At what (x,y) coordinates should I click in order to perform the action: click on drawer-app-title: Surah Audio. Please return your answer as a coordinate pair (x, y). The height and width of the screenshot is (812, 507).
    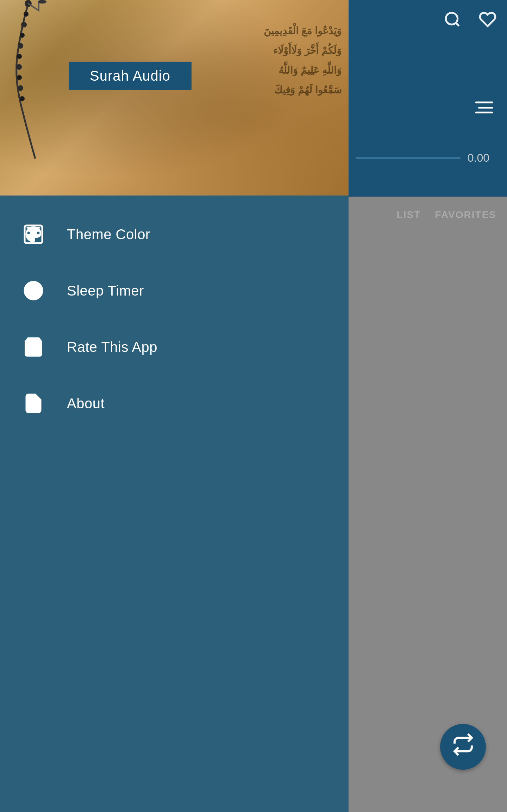
    Looking at the image, I should click on (130, 76).